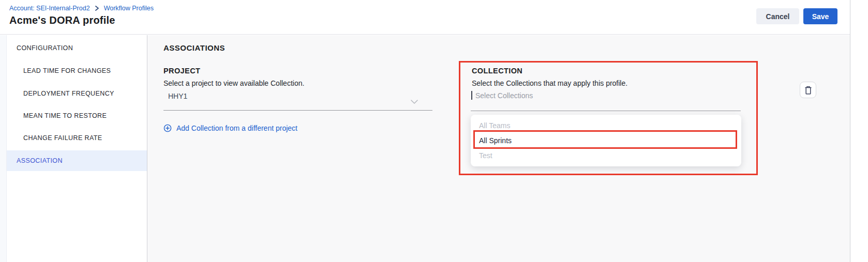 The width and height of the screenshot is (868, 262). What do you see at coordinates (178, 96) in the screenshot?
I see `project-select: HHY1` at bounding box center [178, 96].